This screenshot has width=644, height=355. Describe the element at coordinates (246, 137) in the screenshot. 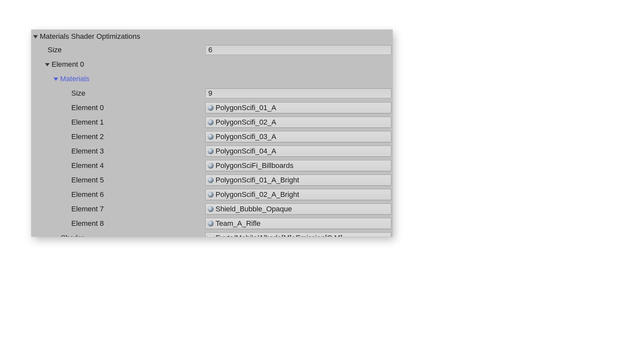

I see `material-name: PolygonScifi_03_A` at that location.